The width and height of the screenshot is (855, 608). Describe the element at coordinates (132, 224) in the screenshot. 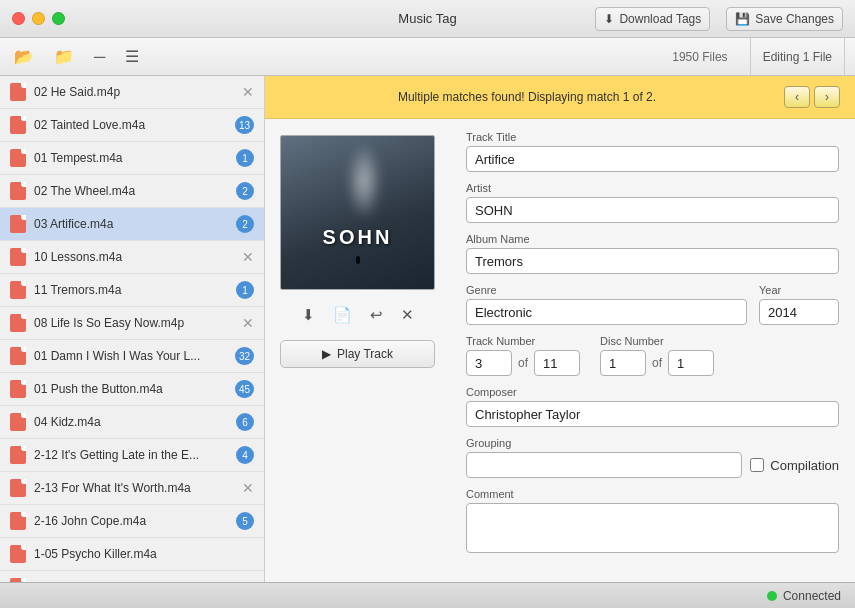

I see `file-name: 03 Artifice.m4a` at that location.